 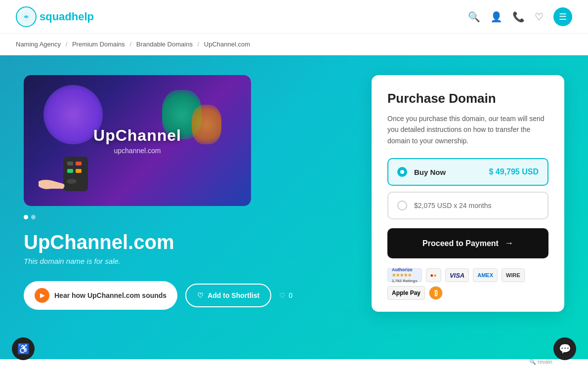 What do you see at coordinates (514, 172) in the screenshot?
I see `buy-now-price: $ 49,795 USD` at bounding box center [514, 172].